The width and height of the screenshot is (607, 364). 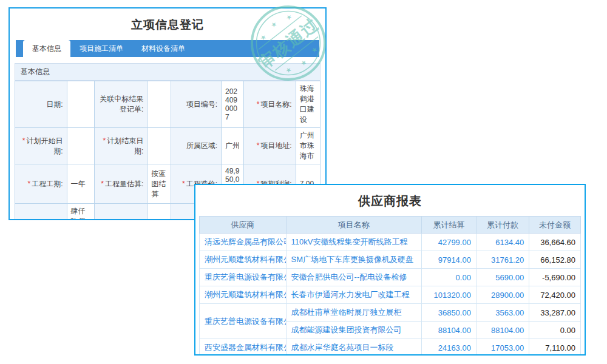 What do you see at coordinates (354, 243) in the screenshot?
I see `project-link: 110kV安徽线程集变开断线路工程` at bounding box center [354, 243].